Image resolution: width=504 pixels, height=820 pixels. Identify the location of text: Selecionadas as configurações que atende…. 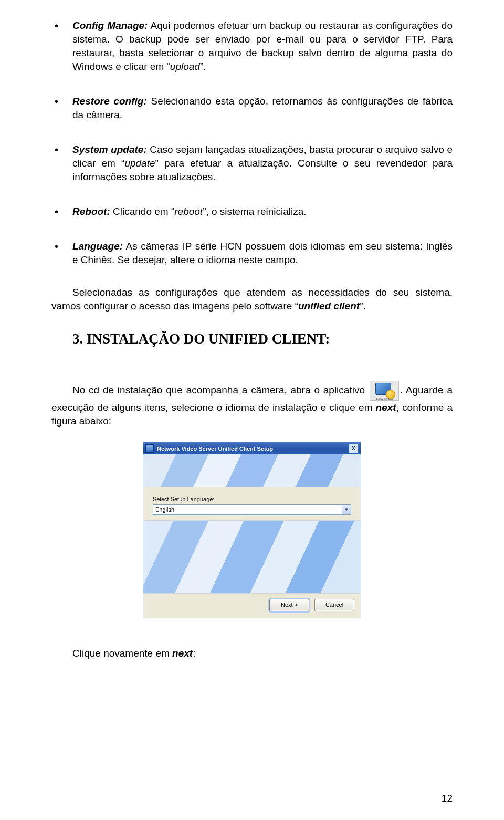
(252, 299).